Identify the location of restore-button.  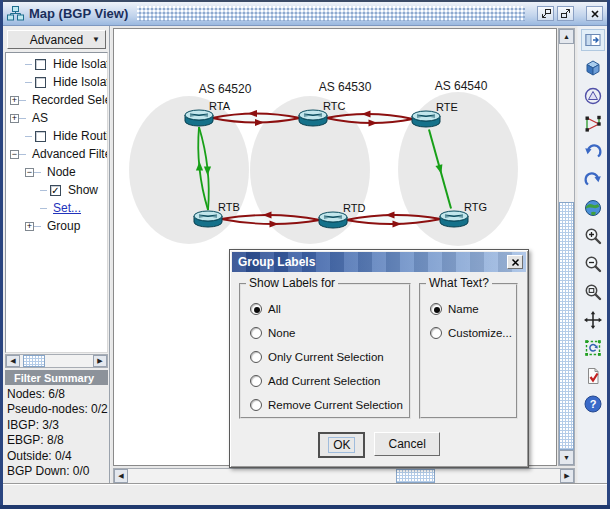
(546, 14).